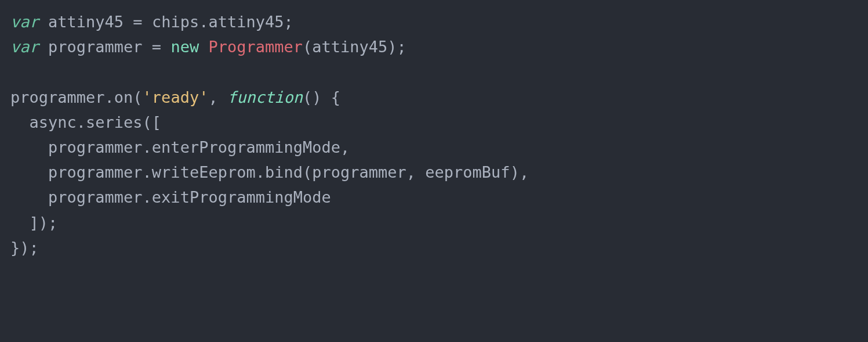 Image resolution: width=868 pixels, height=342 pixels. I want to click on identifier: async, so click(53, 122).